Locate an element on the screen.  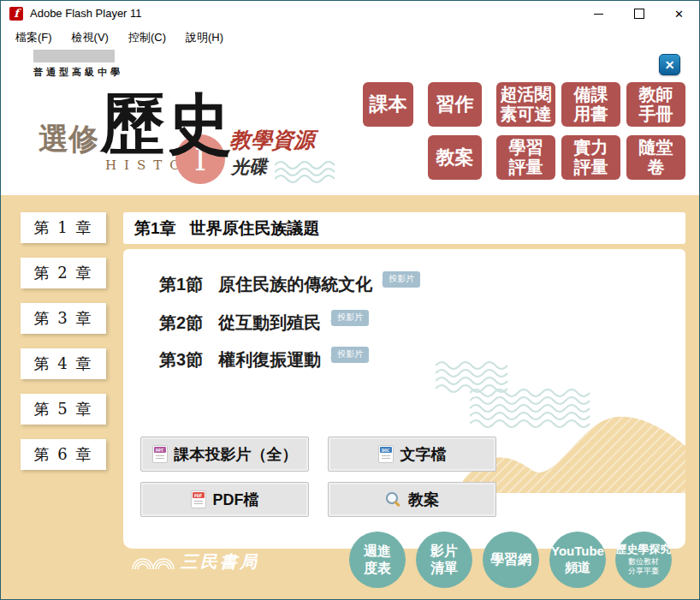
nav-button-ability-assessment: 實力評量 is located at coordinates (590, 157).